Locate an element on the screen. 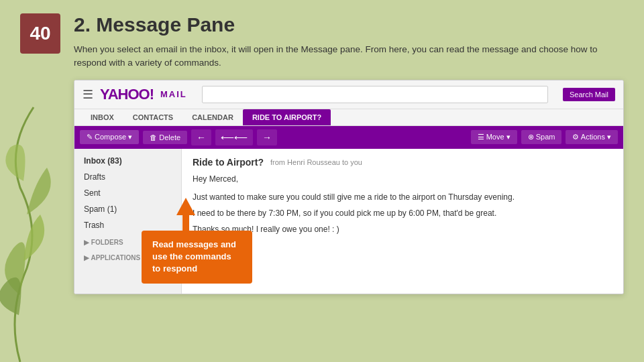 The image size is (644, 362). hamburger-icon: ☰ is located at coordinates (88, 95).